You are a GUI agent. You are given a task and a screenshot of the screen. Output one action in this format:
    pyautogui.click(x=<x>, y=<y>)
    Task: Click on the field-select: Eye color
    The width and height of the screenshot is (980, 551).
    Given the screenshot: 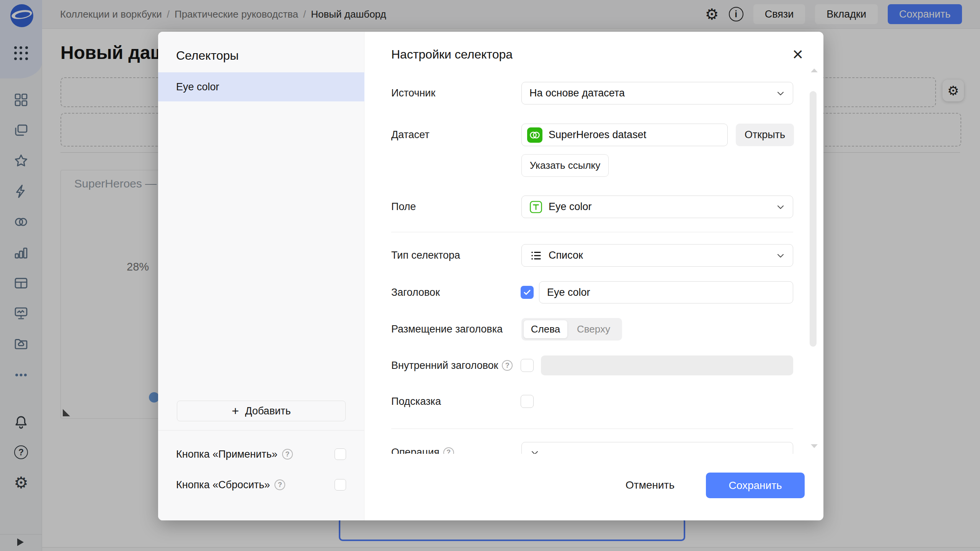 What is the action you would take?
    pyautogui.click(x=657, y=207)
    